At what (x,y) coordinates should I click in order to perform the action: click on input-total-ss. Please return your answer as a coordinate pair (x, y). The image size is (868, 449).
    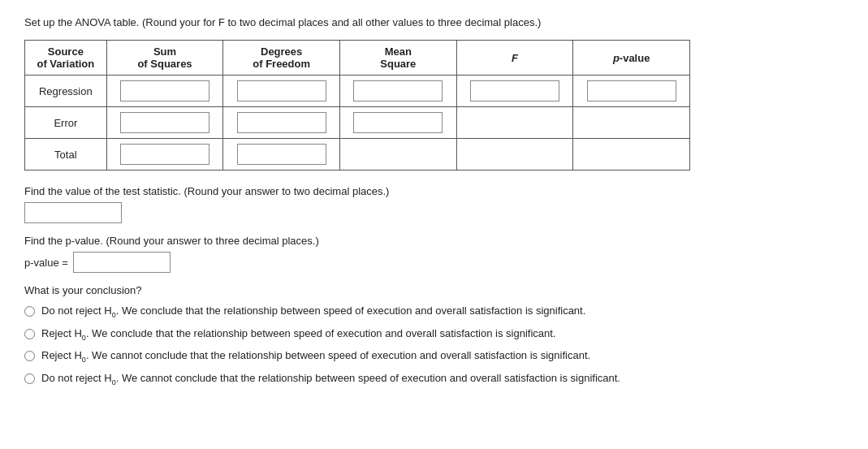
    Looking at the image, I should click on (165, 154).